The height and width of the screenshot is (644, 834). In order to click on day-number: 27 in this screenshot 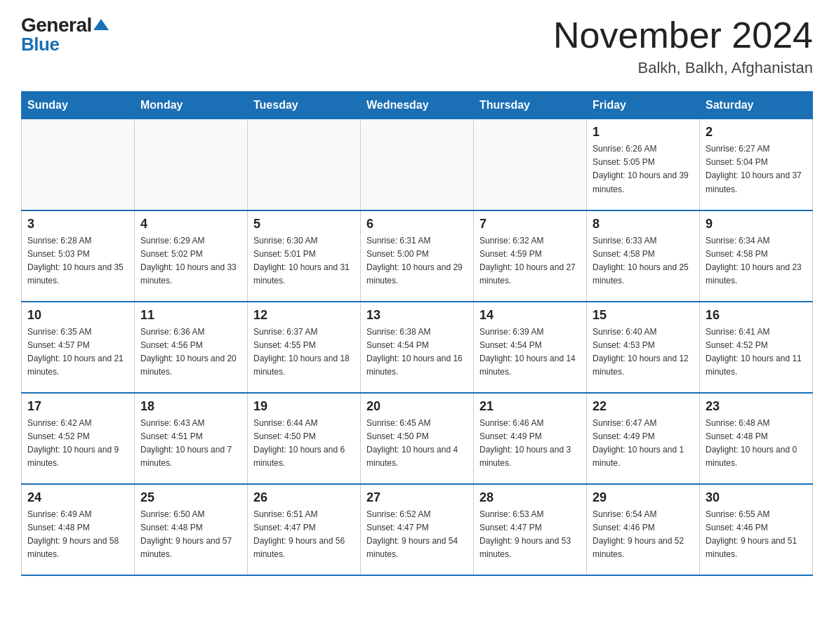, I will do `click(417, 498)`.